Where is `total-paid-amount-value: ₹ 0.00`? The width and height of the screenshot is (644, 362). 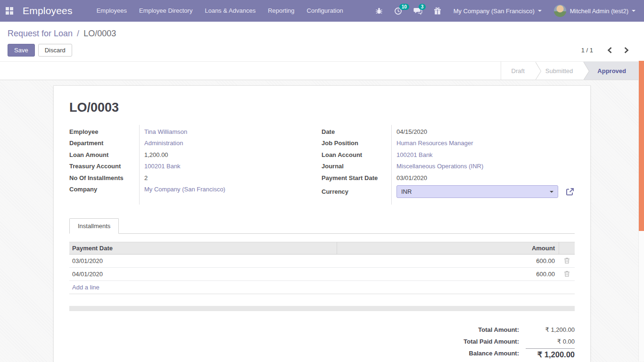
total-paid-amount-value: ₹ 0.00 is located at coordinates (550, 341).